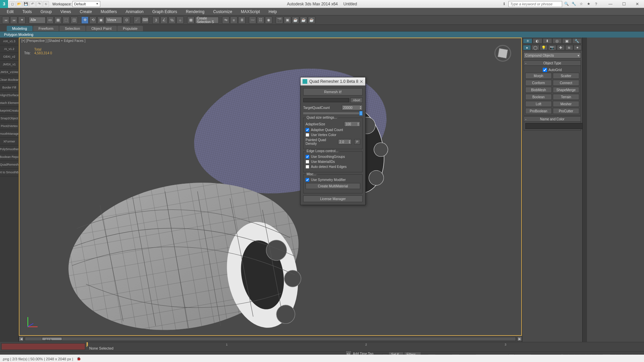 The width and height of the screenshot is (644, 362). What do you see at coordinates (577, 41) in the screenshot?
I see `utilities-tab-icon: 🔧` at bounding box center [577, 41].